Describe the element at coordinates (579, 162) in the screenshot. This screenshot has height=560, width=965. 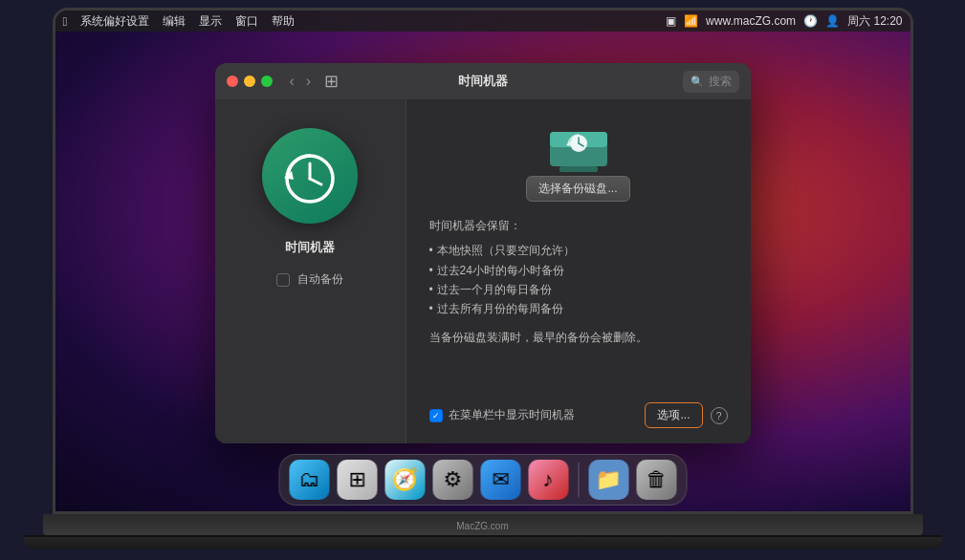
I see `disk-icon-area: 选择备份磁盘...` at that location.